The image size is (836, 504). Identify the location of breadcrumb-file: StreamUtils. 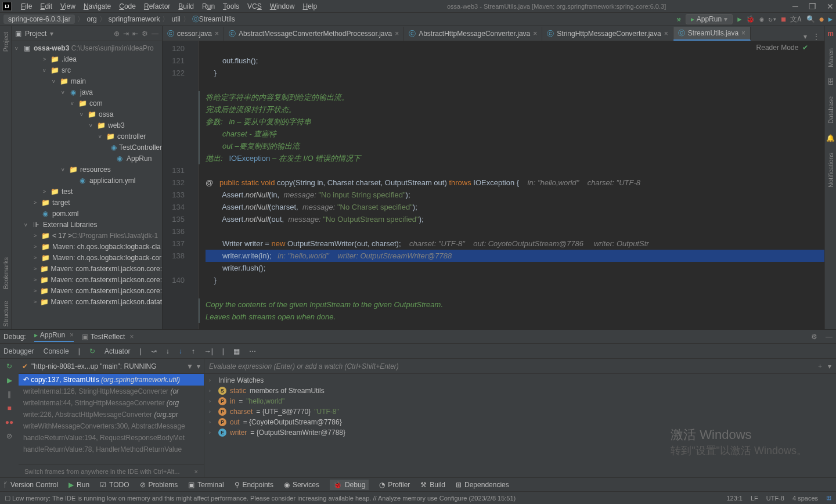
(217, 19).